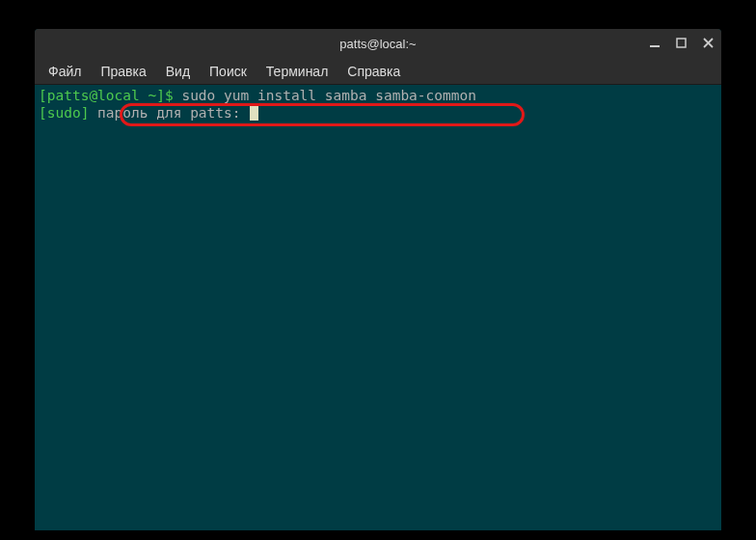 This screenshot has width=756, height=540. Describe the element at coordinates (255, 113) in the screenshot. I see `cursor-icon` at that location.